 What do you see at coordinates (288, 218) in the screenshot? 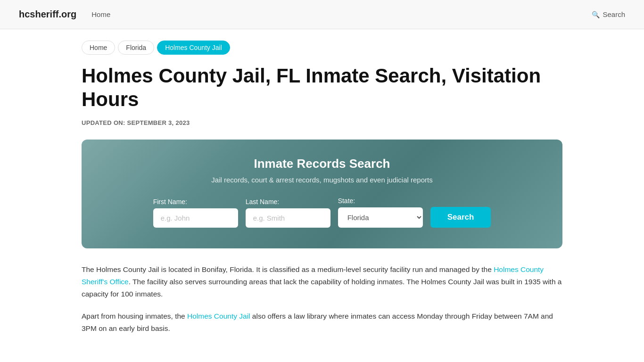
I see `last-name-input` at bounding box center [288, 218].